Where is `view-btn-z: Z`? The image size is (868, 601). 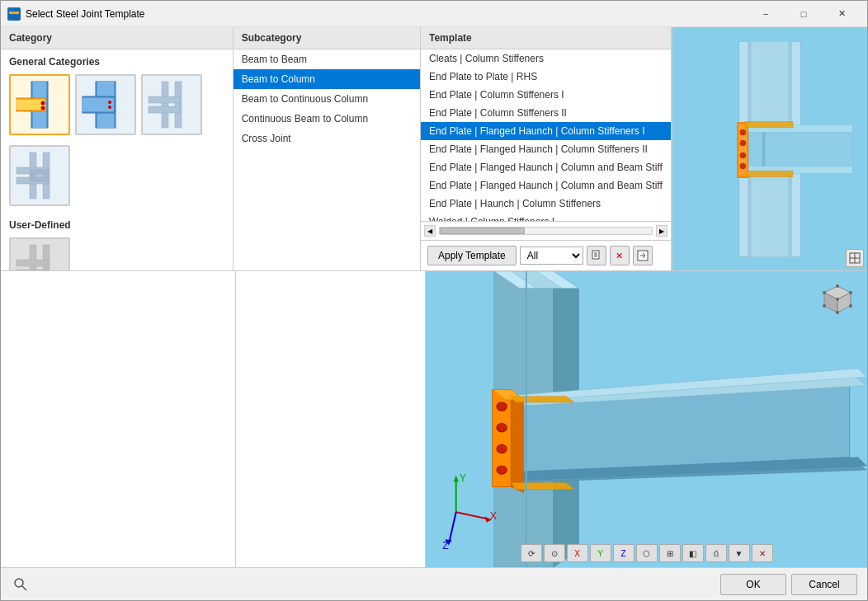
view-btn-z: Z is located at coordinates (624, 553).